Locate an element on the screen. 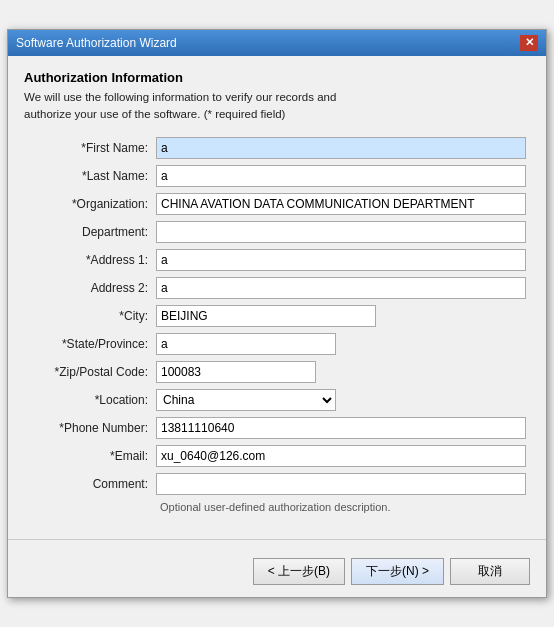  label-address1: *Address 1: is located at coordinates (92, 260).